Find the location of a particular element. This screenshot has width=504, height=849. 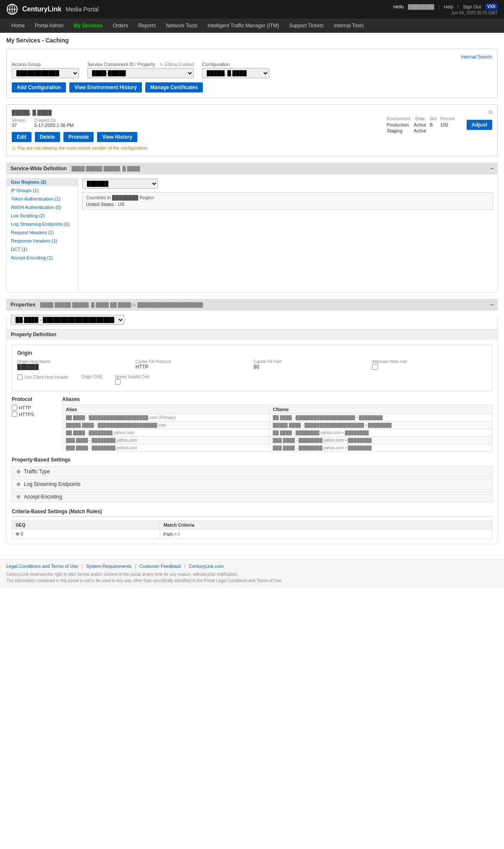

nav-my-services: My Services is located at coordinates (88, 26).